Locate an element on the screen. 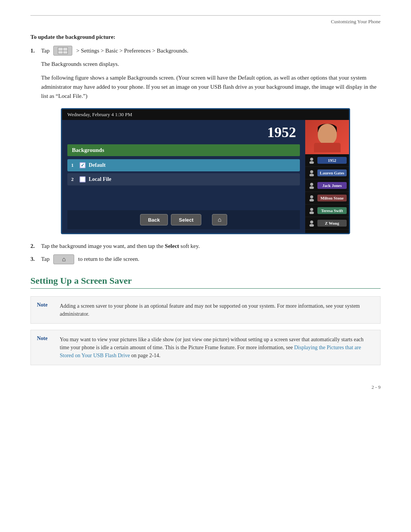 The width and height of the screenshot is (411, 532). steps-below: 2. Tap the background image you want, an… is located at coordinates (206, 253).